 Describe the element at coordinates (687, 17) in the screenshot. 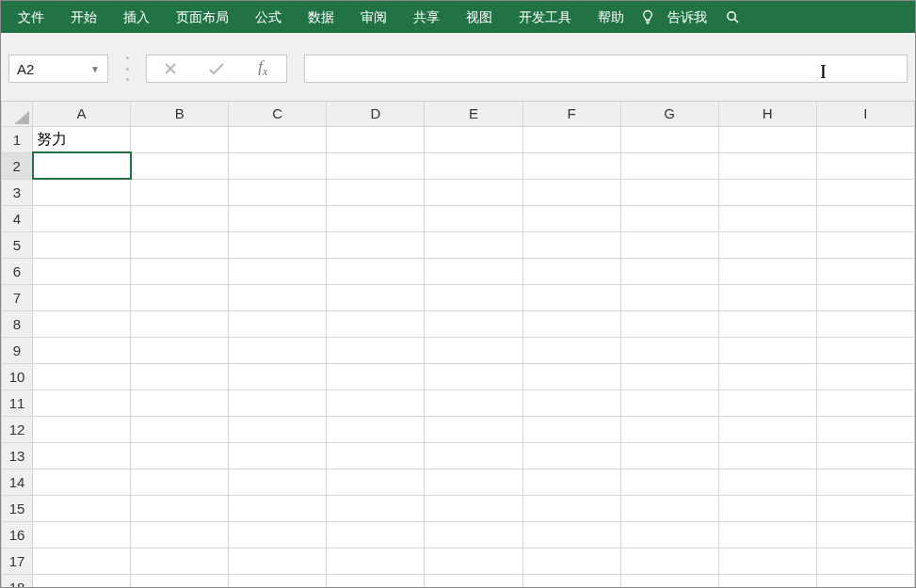

I see `tell-me: 告诉我` at that location.